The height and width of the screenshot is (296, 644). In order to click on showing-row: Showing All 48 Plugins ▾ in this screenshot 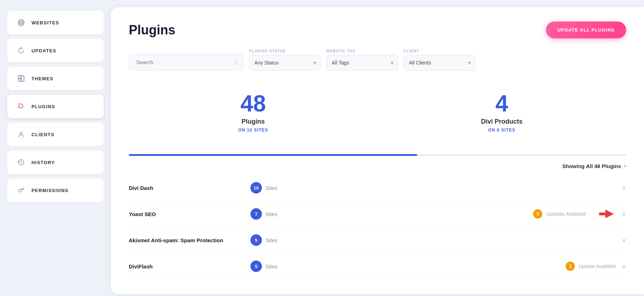, I will do `click(377, 166)`.